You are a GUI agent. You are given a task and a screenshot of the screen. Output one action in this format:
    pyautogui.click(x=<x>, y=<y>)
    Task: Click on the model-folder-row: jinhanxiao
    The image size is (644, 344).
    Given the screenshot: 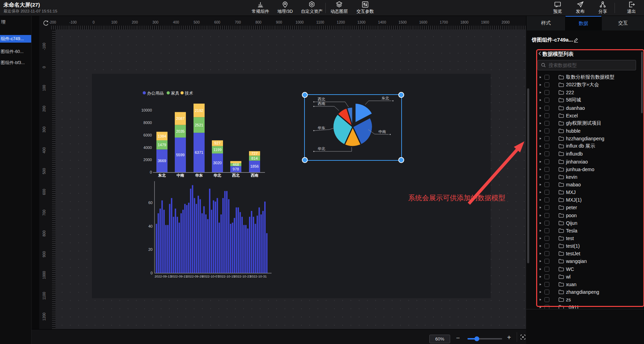 What is the action you would take?
    pyautogui.click(x=589, y=162)
    